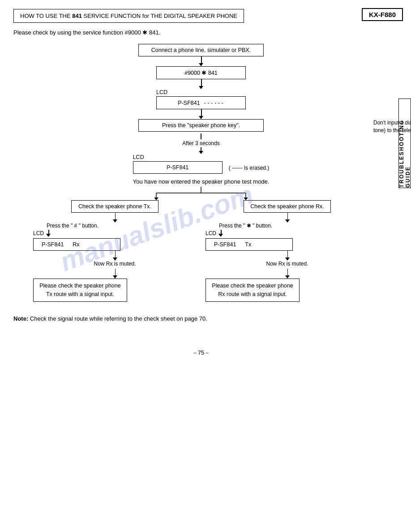 This screenshot has height=532, width=411. Describe the element at coordinates (178, 157) in the screenshot. I see `lcd2-label: LCD` at that location.